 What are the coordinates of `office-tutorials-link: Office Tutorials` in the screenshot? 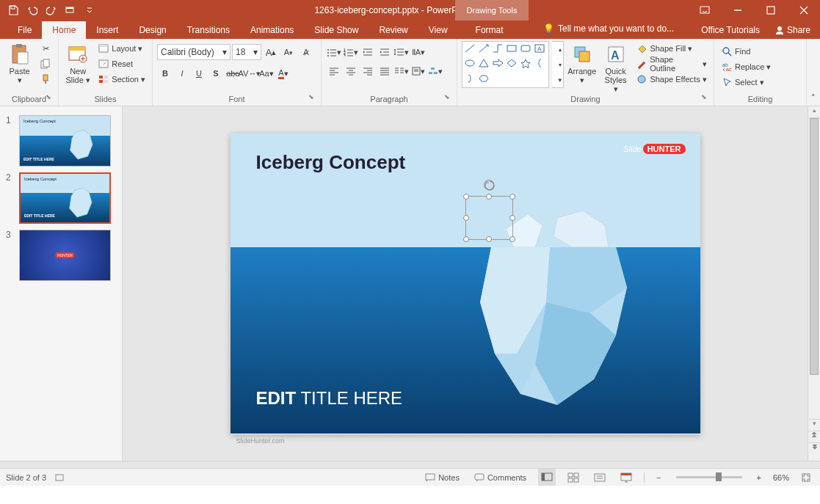 It's located at (730, 30).